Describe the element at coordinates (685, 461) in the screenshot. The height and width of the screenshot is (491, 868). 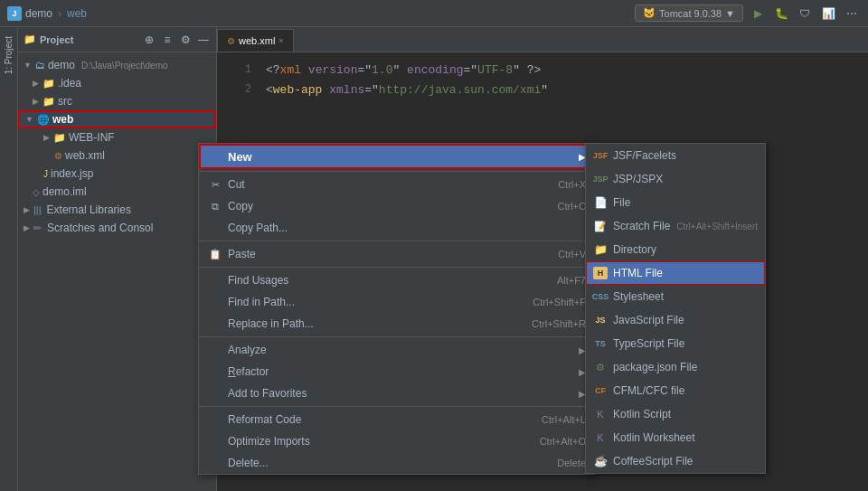
I see `submenu-coffee-label: CoffeeScript File` at that location.